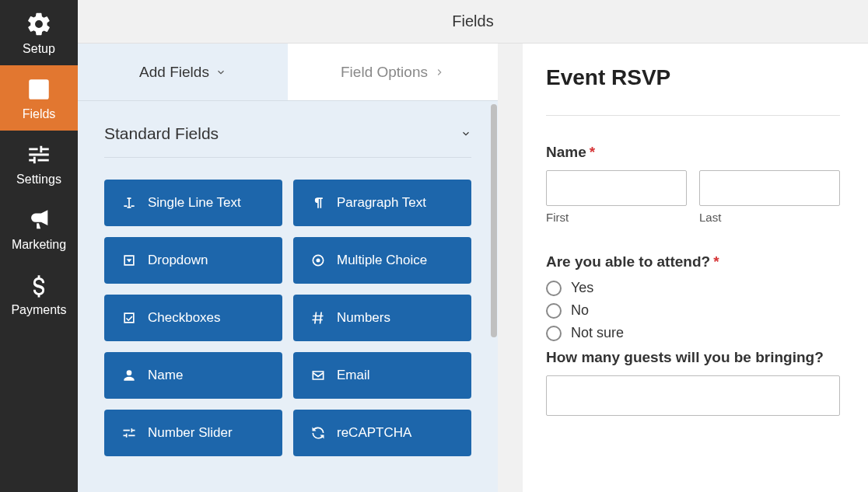 The width and height of the screenshot is (868, 492). Describe the element at coordinates (364, 318) in the screenshot. I see `field-label: Numbers` at that location.